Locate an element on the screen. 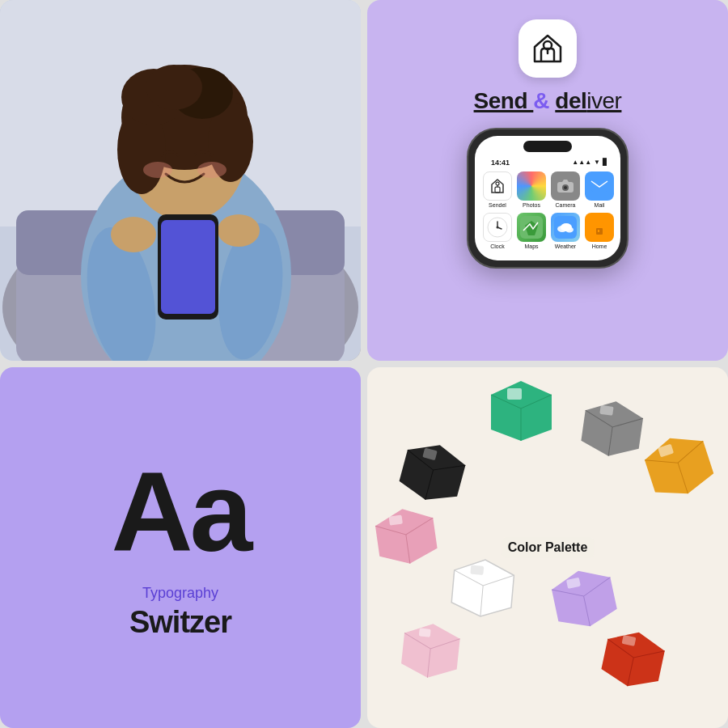  clock-label: Clock is located at coordinates (497, 246).